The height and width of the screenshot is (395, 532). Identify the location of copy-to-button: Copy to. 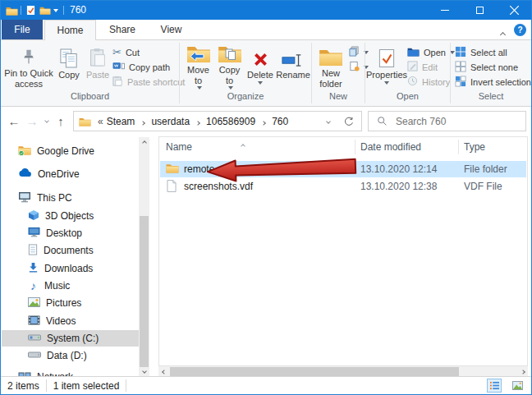
(230, 66).